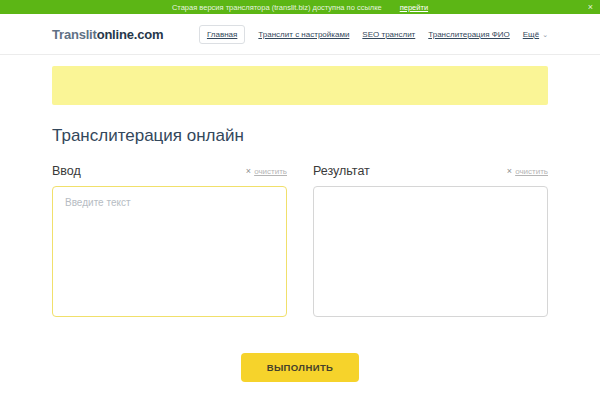 The height and width of the screenshot is (400, 600). Describe the element at coordinates (300, 34) in the screenshot. I see `site-header: Translitonline.com Главная Транслит с на…` at that location.